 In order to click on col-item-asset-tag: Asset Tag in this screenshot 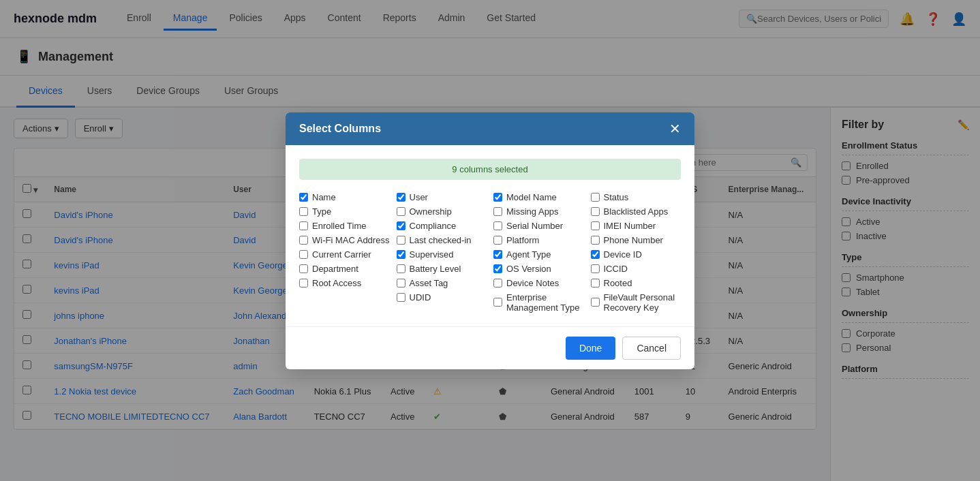, I will do `click(442, 283)`.